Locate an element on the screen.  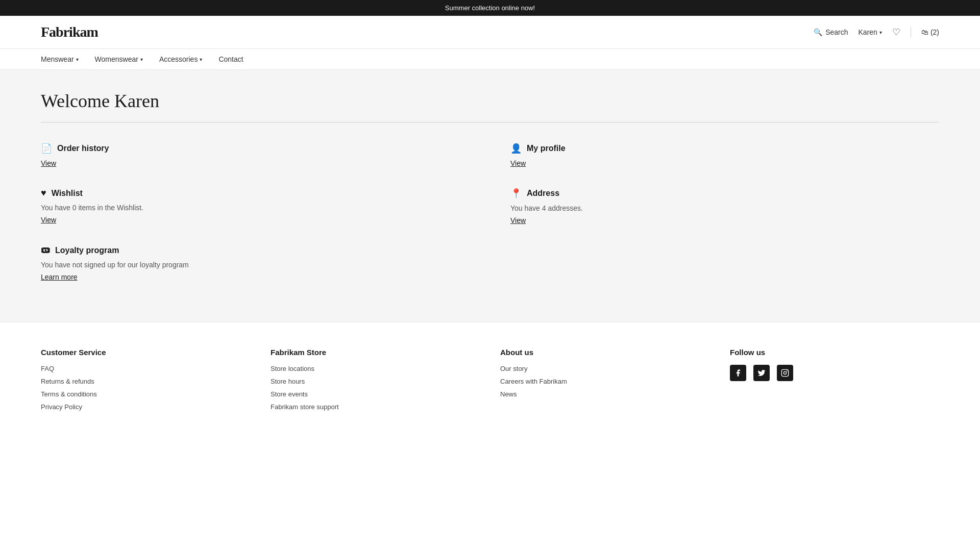
search-label: Search is located at coordinates (837, 32).